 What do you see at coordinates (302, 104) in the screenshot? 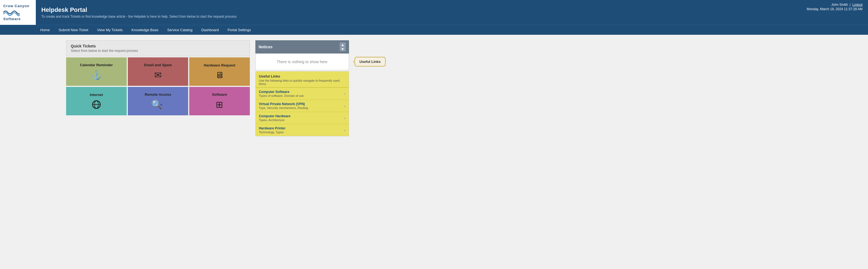
I see `useful-links-section: Useful Links Use the following links to …` at bounding box center [302, 104].